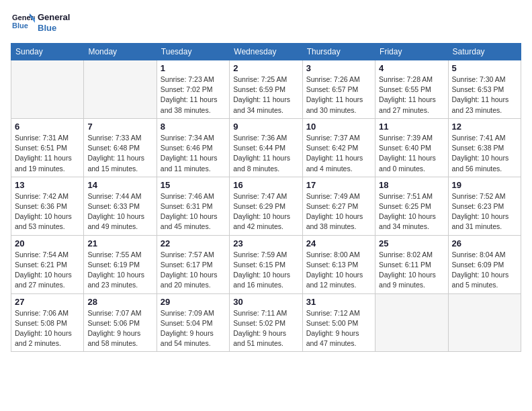 The width and height of the screenshot is (532, 411). What do you see at coordinates (120, 265) in the screenshot?
I see `calendar-cell: 21Sunrise: 7:55 AM Sunset: 6:19 PM Dayli…` at bounding box center [120, 265].